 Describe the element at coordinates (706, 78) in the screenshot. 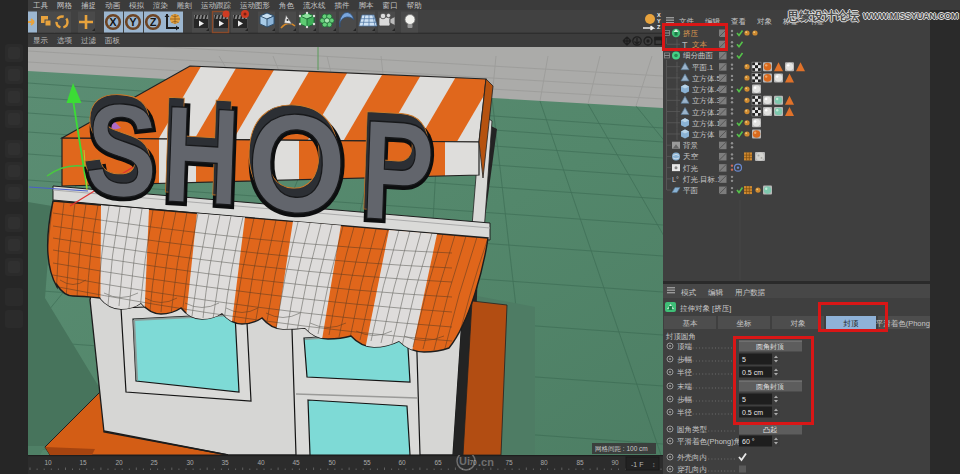

I see `svg-text: 立方体.5` at that location.